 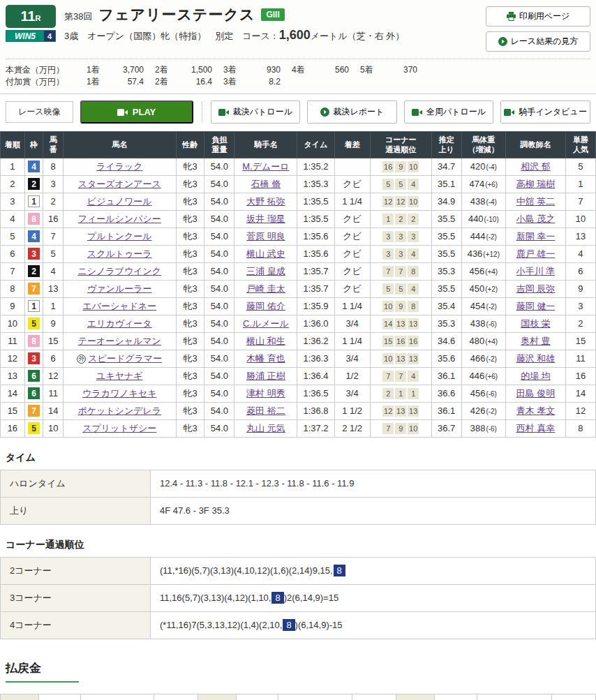 I want to click on trainer-link: 的場 均, so click(x=536, y=375).